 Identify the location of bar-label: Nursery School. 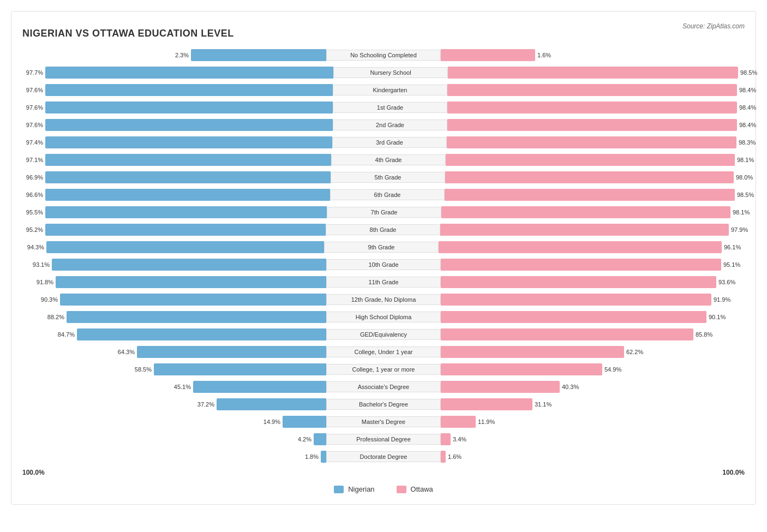
(391, 73).